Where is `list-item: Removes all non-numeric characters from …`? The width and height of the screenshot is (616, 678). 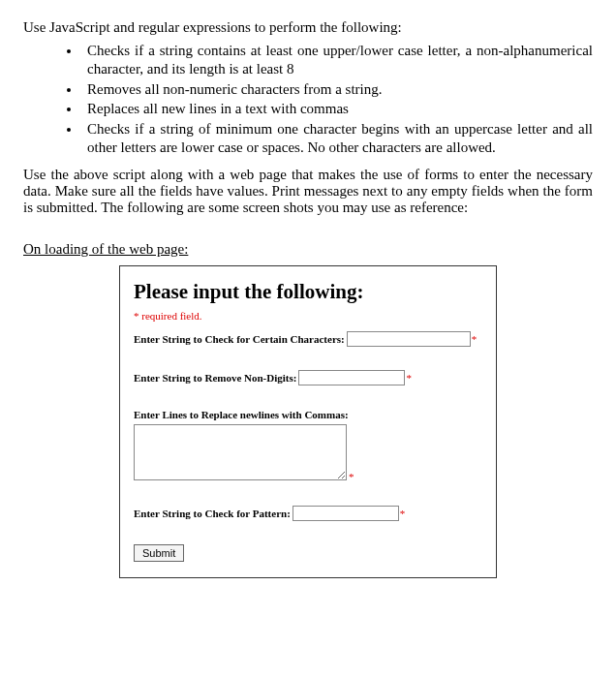
list-item: Removes all non-numeric characters from … is located at coordinates (337, 89).